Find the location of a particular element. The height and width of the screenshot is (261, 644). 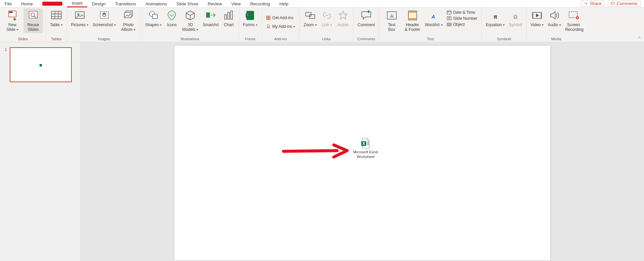

tab-transitions: Transitions is located at coordinates (125, 4).